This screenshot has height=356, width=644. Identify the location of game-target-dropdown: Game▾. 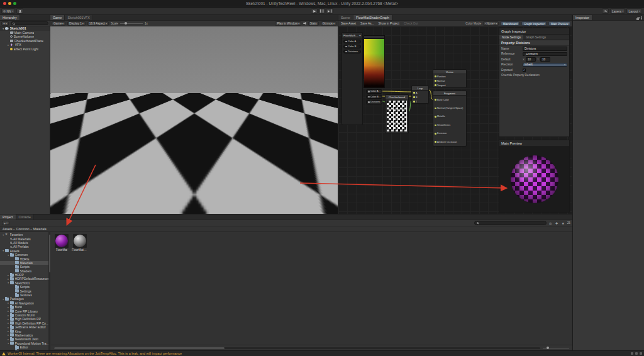
(58, 24).